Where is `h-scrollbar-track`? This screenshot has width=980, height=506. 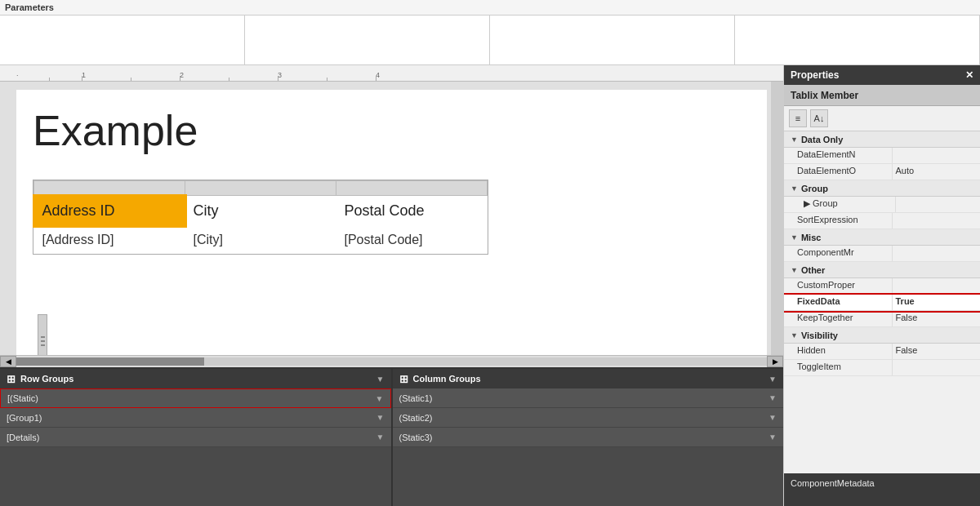 h-scrollbar-track is located at coordinates (392, 362).